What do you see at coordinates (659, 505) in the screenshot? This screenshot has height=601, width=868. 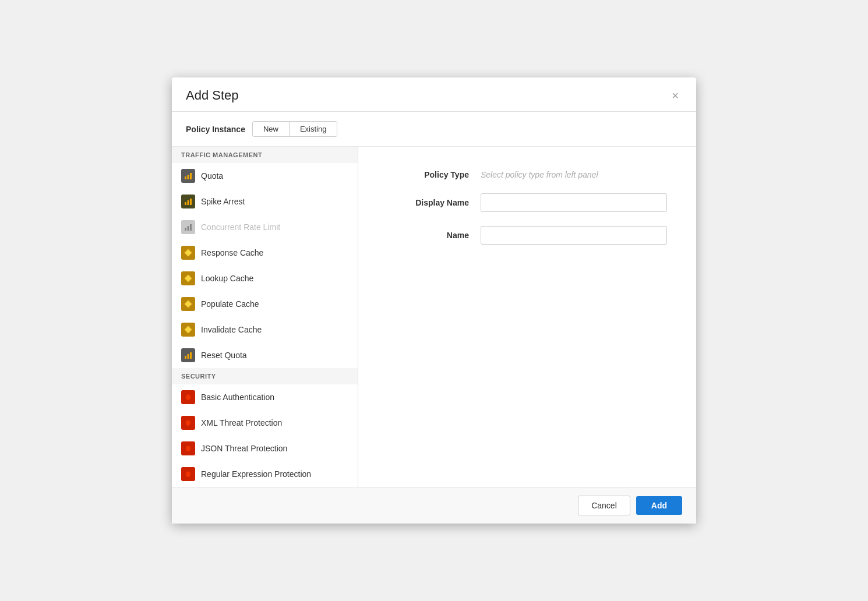 I see `add-button: Add` at bounding box center [659, 505].